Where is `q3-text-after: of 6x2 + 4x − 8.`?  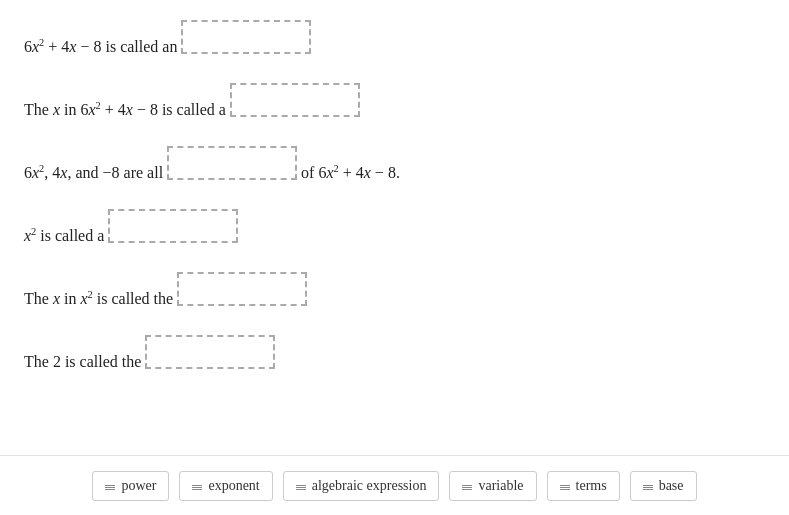 q3-text-after: of 6x2 + 4x − 8. is located at coordinates (348, 173).